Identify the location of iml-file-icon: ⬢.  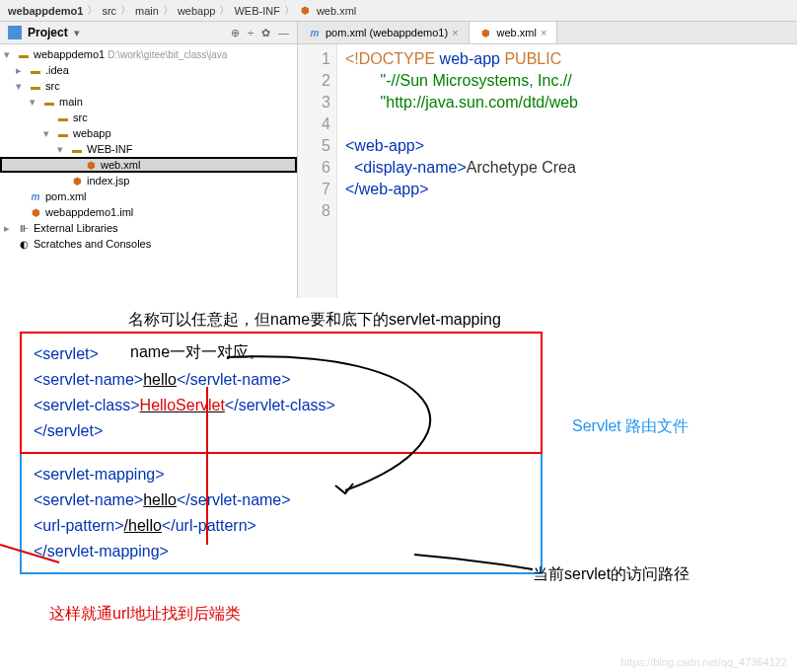
(36, 212).